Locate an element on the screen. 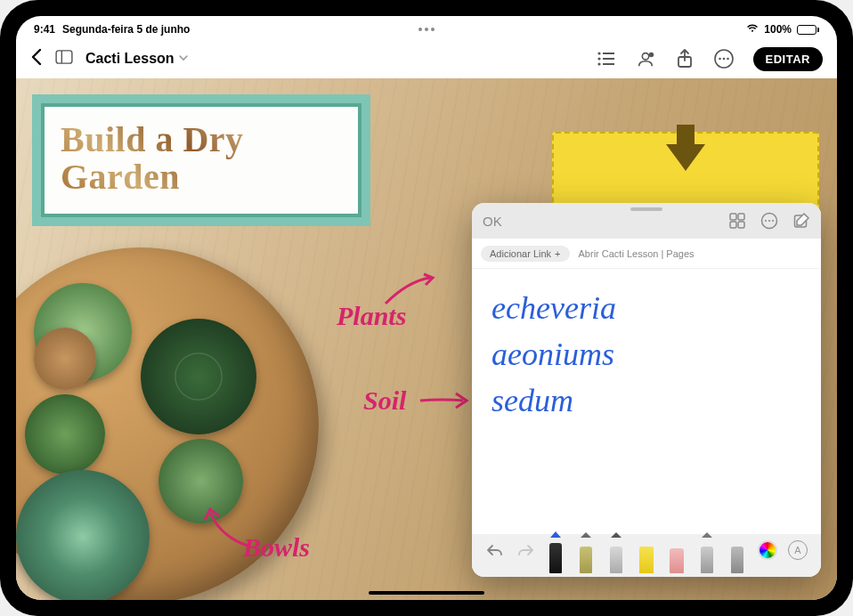  brush-tool is located at coordinates (616, 555).